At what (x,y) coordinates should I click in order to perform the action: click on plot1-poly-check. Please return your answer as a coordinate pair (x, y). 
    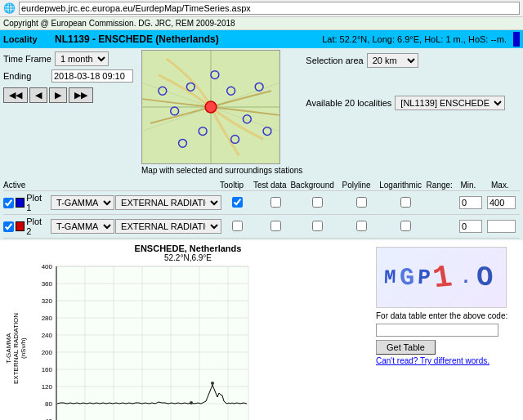
    Looking at the image, I should click on (361, 203).